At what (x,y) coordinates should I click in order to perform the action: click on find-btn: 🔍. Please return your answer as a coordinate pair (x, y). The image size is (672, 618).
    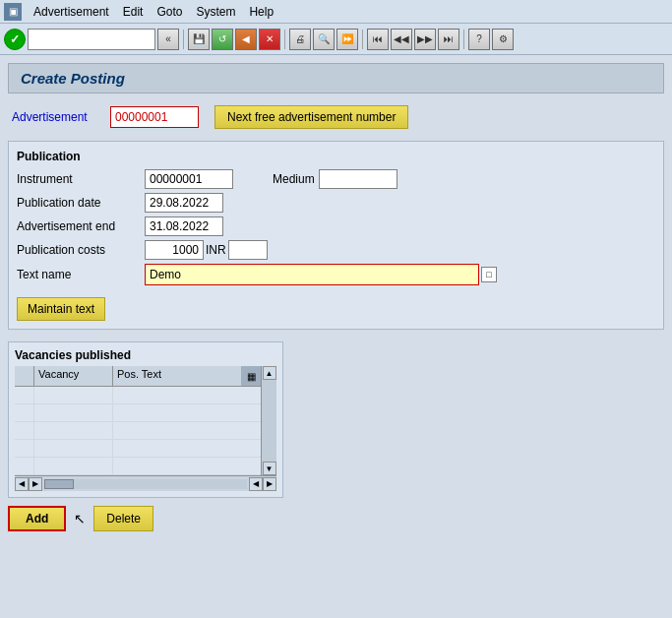
    Looking at the image, I should click on (324, 39).